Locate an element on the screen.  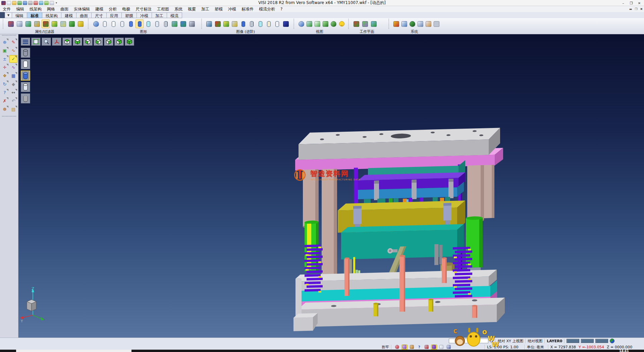
tabbar-dropdown-icon: ▼ is located at coordinates (8, 15).